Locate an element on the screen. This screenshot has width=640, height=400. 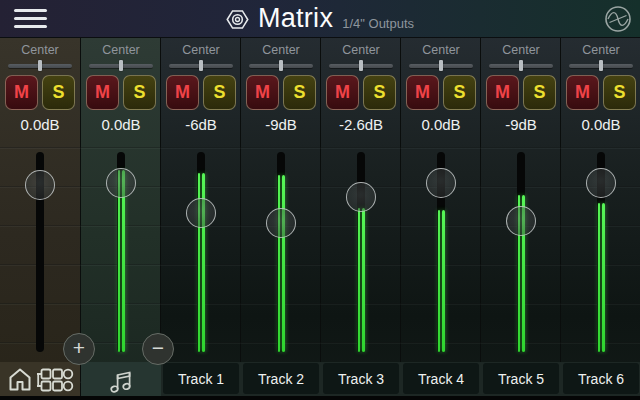
track-name-button: Track 3 is located at coordinates (361, 378).